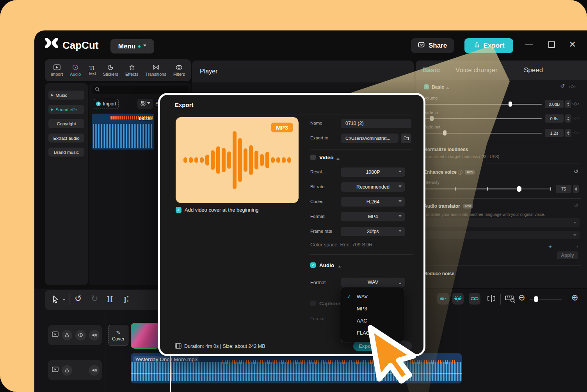 The image size is (587, 392). Describe the element at coordinates (491, 299) in the screenshot. I see `trim-icon` at that location.